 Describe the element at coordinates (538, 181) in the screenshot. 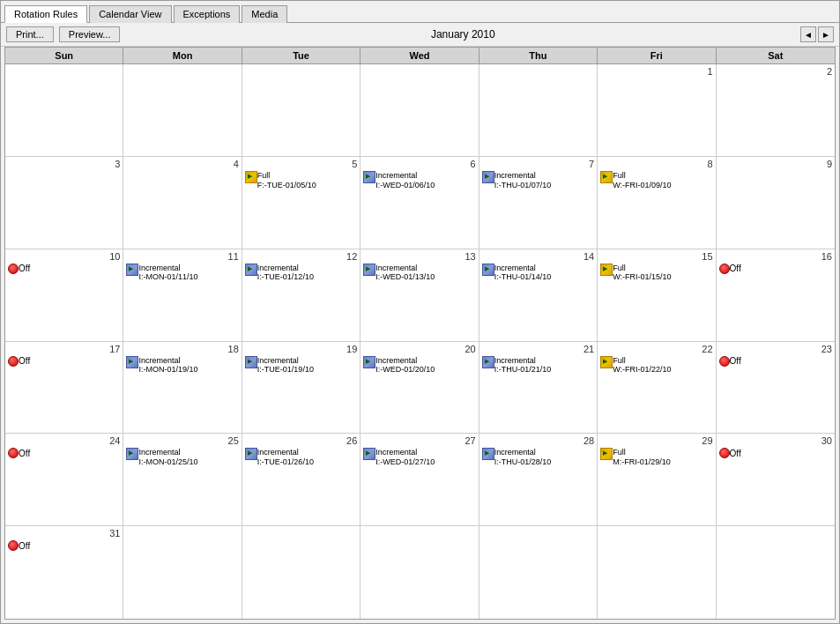

I see `calendar-event: IncrementalI:-THU-01/07/10` at that location.